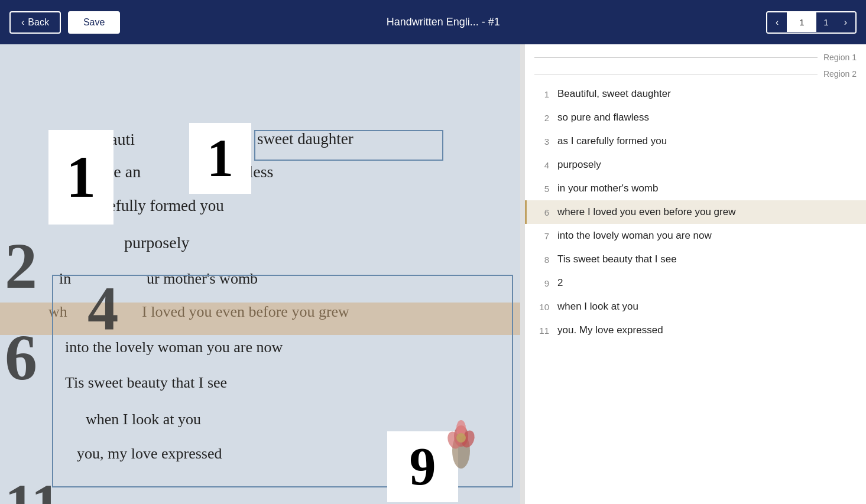  Describe the element at coordinates (220, 158) in the screenshot. I see `white-box-2: 1` at that location.